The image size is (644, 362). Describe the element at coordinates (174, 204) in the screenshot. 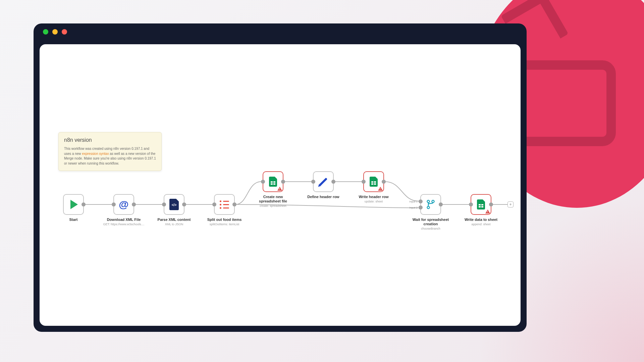

I see `node-parse-xml: Parse XML content XML to JSON` at that location.